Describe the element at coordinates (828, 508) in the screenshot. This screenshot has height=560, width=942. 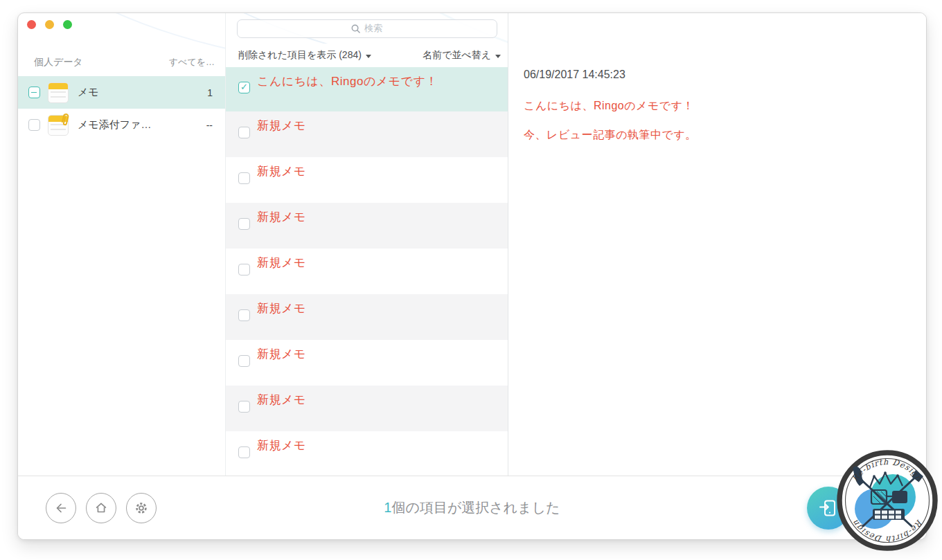
I see `transfer-to-device-button` at that location.